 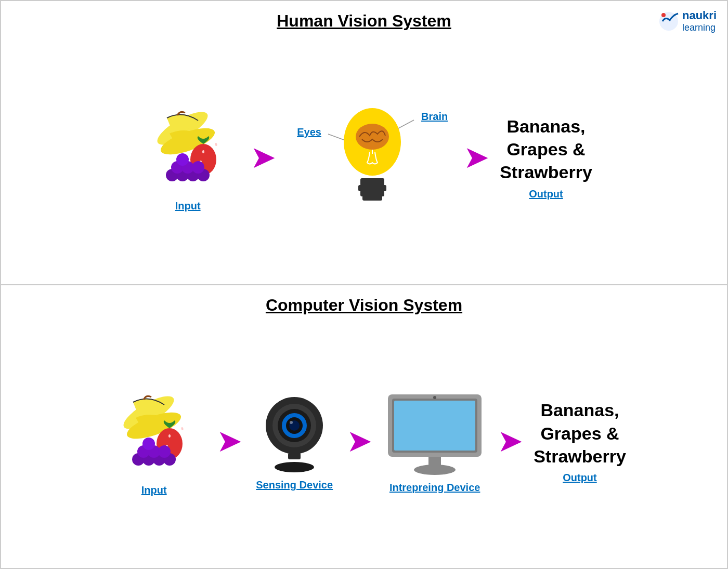 I want to click on fruits-image-computer, so click(x=154, y=433).